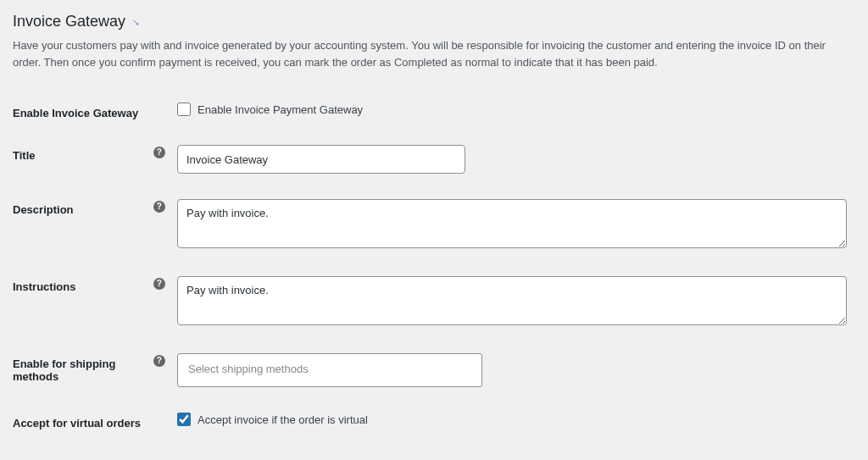 Image resolution: width=868 pixels, height=460 pixels. Describe the element at coordinates (184, 419) in the screenshot. I see `virtual-orders-checkbox` at that location.